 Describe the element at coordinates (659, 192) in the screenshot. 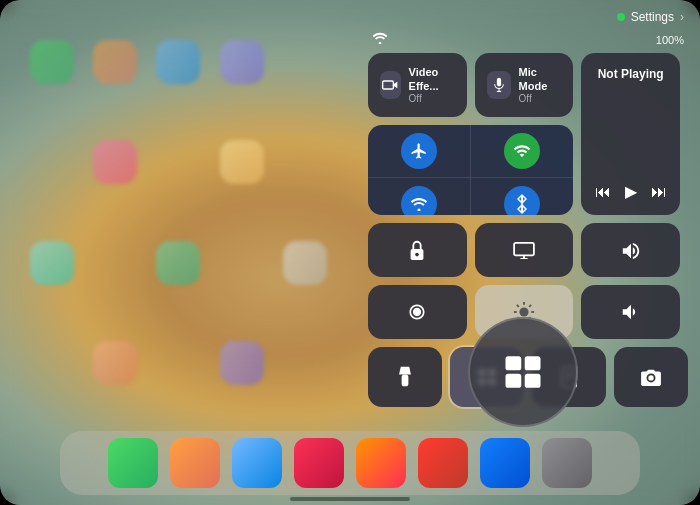

I see `next-track-button: ⏭` at that location.